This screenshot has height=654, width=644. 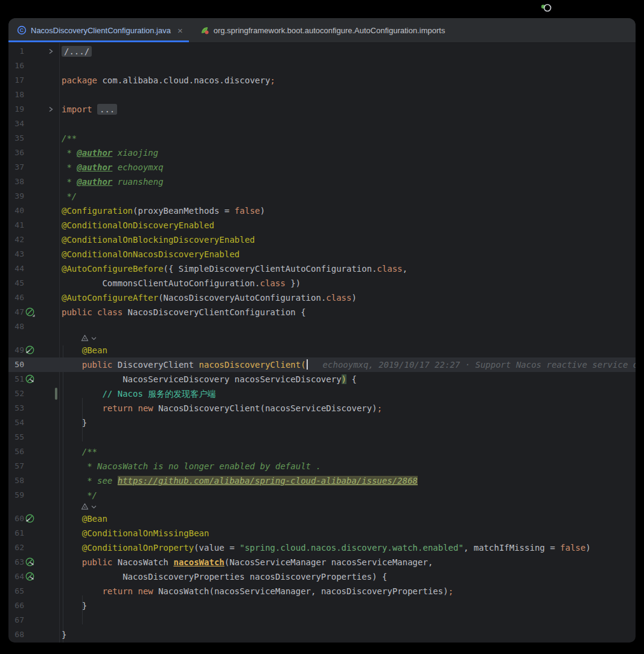 What do you see at coordinates (322, 182) in the screenshot?
I see `code-line: 38 * @author ruansheng` at bounding box center [322, 182].